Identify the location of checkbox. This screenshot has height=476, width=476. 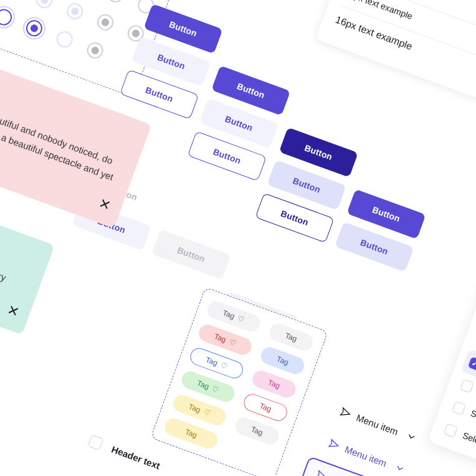
(96, 442).